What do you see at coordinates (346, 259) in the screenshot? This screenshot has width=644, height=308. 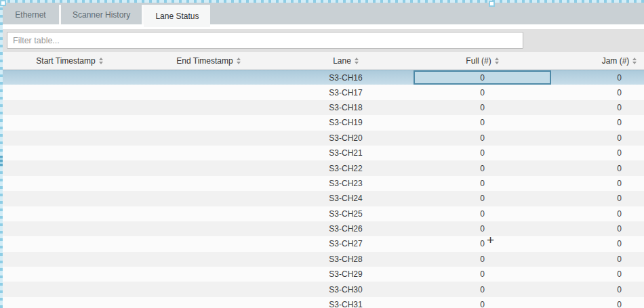 I see `cell-lane: S3-CH28` at bounding box center [346, 259].